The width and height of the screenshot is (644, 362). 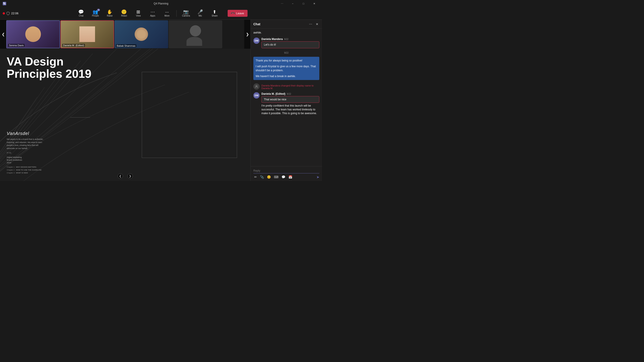 What do you see at coordinates (286, 171) in the screenshot?
I see `chat-reply-input` at bounding box center [286, 171].